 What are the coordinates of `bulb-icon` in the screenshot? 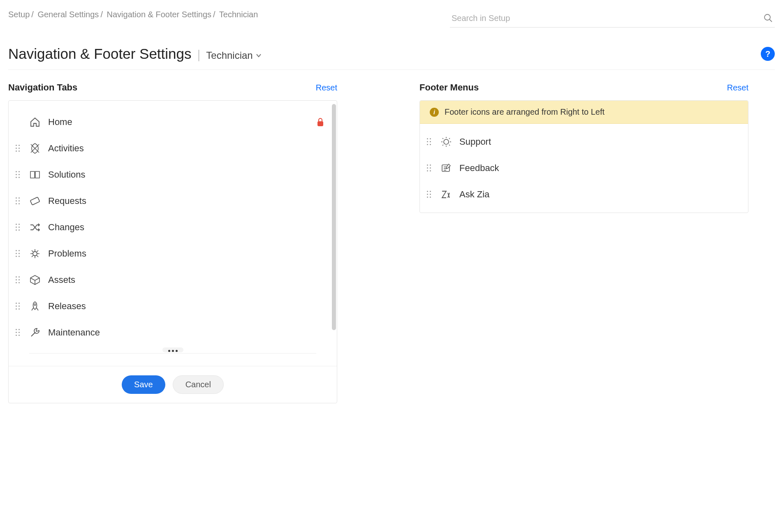 It's located at (446, 142).